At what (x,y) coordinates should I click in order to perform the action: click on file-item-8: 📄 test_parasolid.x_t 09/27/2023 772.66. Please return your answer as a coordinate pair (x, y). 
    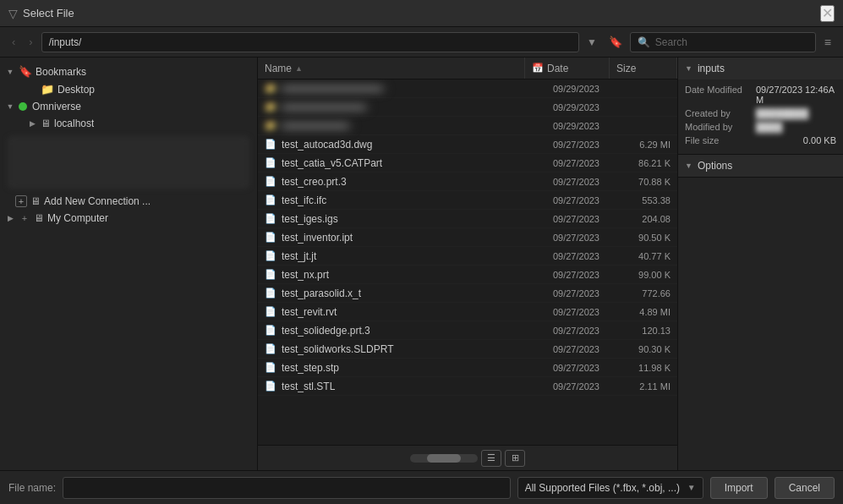
    Looking at the image, I should click on (468, 293).